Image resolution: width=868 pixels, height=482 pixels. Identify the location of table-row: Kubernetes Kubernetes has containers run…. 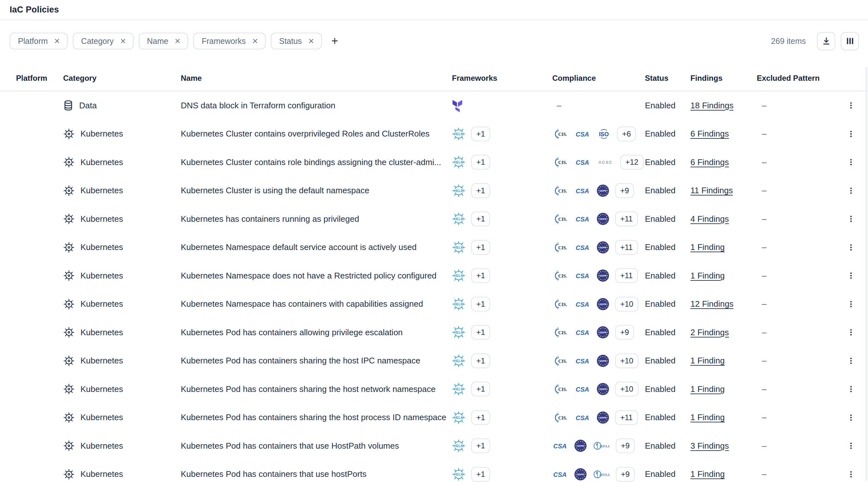
(434, 219).